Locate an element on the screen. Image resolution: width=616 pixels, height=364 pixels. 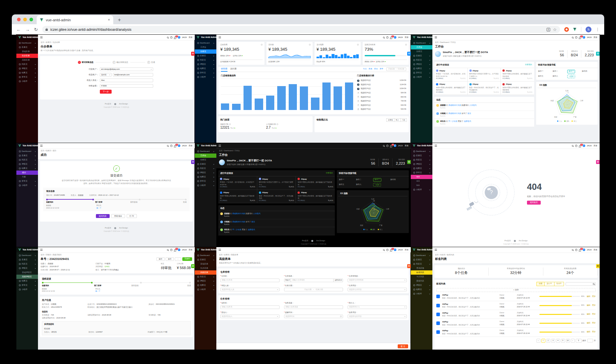
submit-button: 提 交 is located at coordinates (403, 346).